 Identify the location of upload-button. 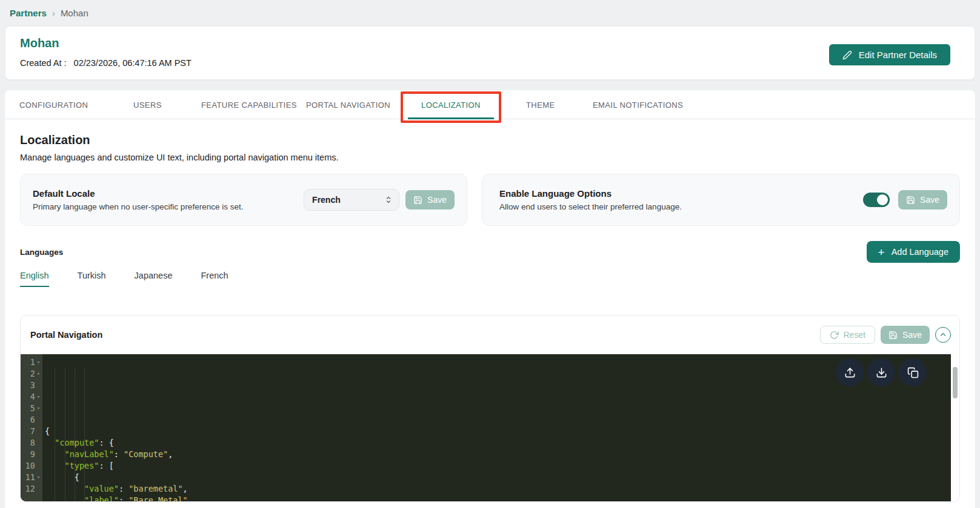
(850, 372).